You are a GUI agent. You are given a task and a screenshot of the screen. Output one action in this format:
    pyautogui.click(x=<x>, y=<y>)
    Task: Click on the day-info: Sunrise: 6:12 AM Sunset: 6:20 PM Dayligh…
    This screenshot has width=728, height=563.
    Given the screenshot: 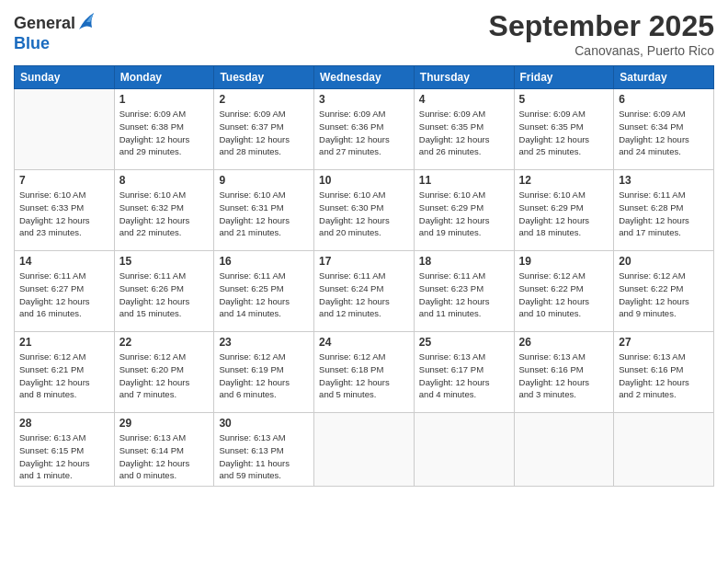 What is the action you would take?
    pyautogui.click(x=165, y=375)
    